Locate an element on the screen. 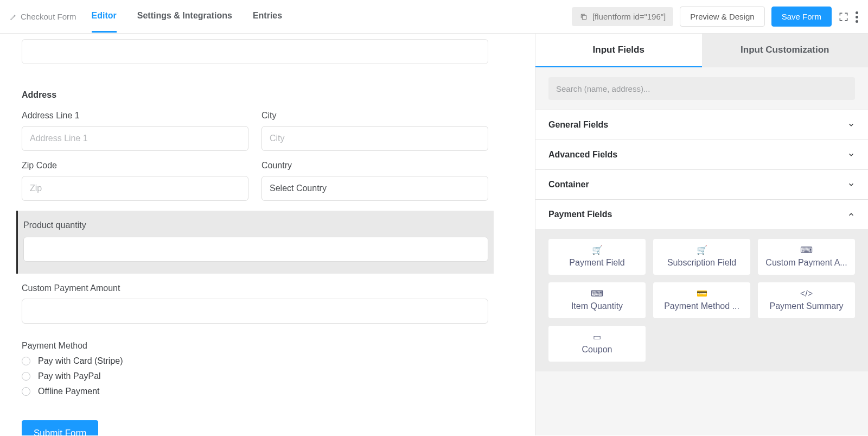 This screenshot has width=868, height=436. payment-option-stripe: Pay with Card (Stripe) is located at coordinates (255, 361).